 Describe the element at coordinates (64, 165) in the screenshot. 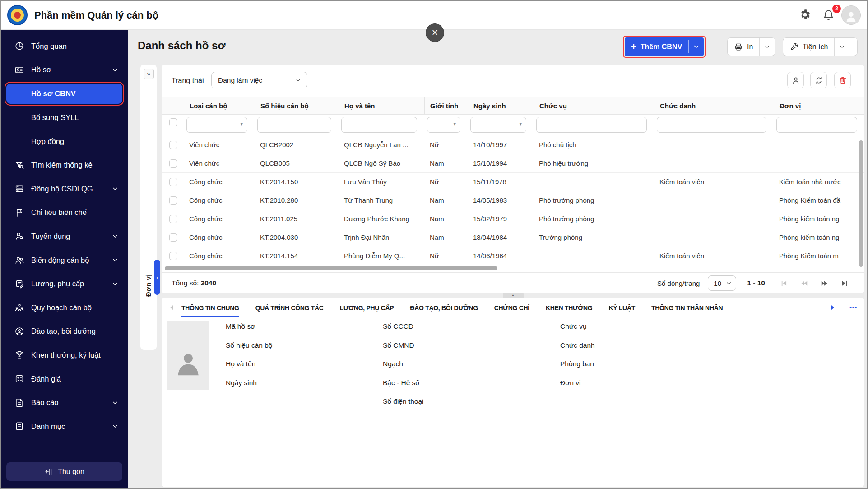

I see `sidebar-item-5: Tìm kiếm thống kê` at that location.